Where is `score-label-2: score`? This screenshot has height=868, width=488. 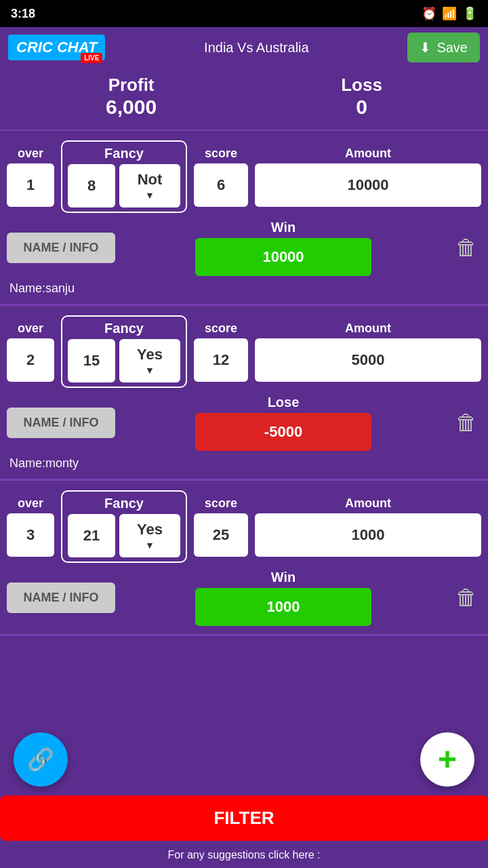 score-label-2: score is located at coordinates (221, 328).